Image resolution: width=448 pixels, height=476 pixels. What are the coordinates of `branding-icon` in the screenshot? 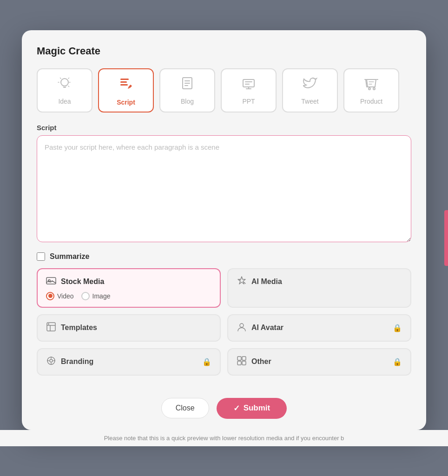 It's located at (51, 362).